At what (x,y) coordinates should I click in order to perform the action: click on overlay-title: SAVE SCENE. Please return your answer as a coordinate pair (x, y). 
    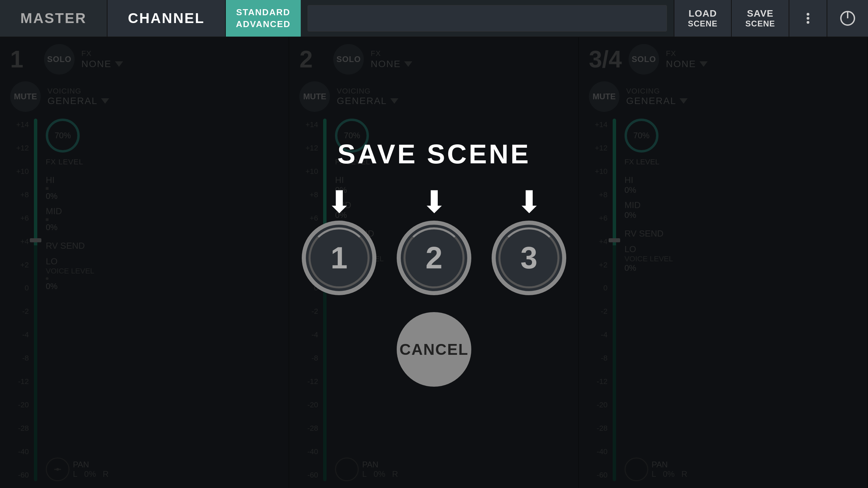
    Looking at the image, I should click on (434, 154).